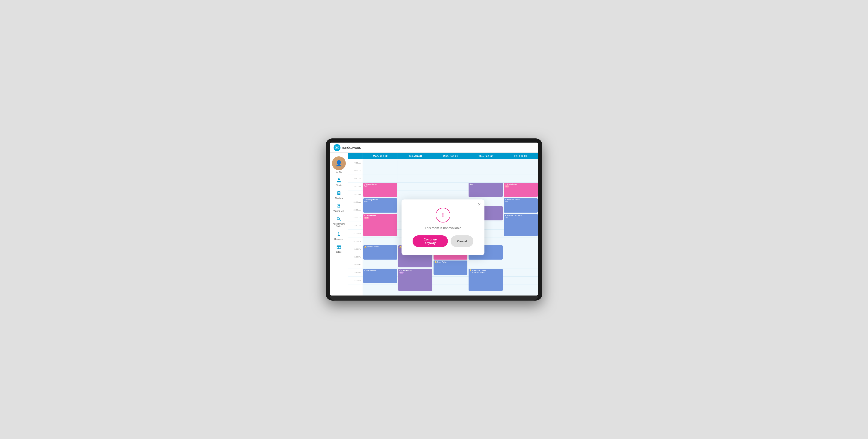 This screenshot has height=439, width=868. What do you see at coordinates (485, 156) in the screenshot?
I see `day-header-thu: Thu, Feb 02` at bounding box center [485, 156].